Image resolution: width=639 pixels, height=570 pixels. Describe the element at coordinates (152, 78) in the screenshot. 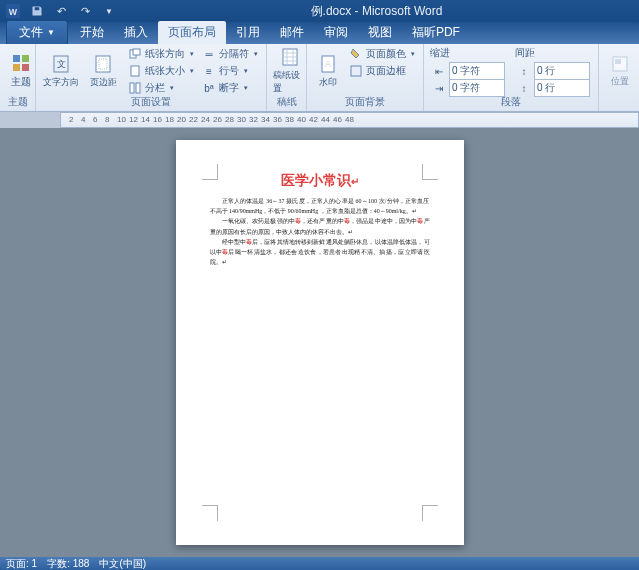

I see `group-page-setup: 文 文字方向 页边距 纸张方向▾ 纸张大小▾ 分栏▾` at that location.